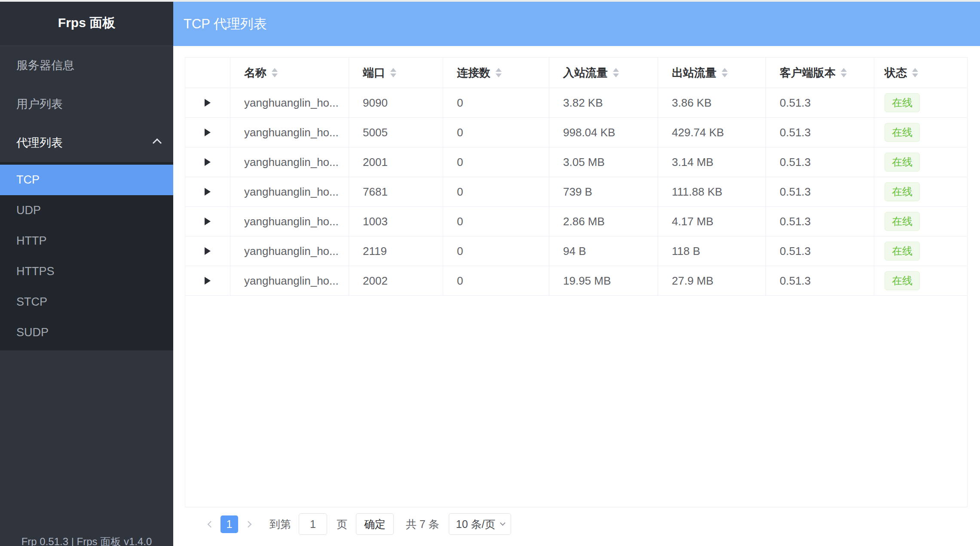 This screenshot has height=546, width=980. Describe the element at coordinates (474, 73) in the screenshot. I see `column-label: 连接数` at that location.